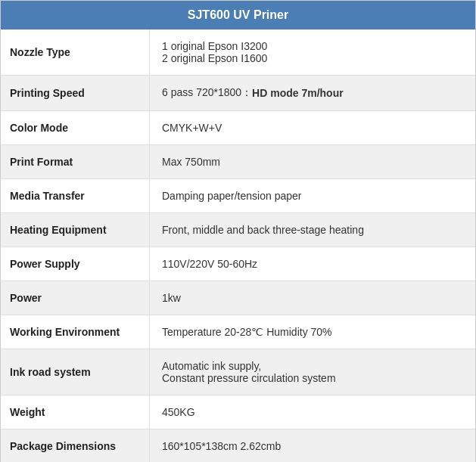 The width and height of the screenshot is (476, 462). What do you see at coordinates (238, 265) in the screenshot?
I see `spec-row-power-supply: Power Supply110V/220V 50-60Hz` at bounding box center [238, 265].